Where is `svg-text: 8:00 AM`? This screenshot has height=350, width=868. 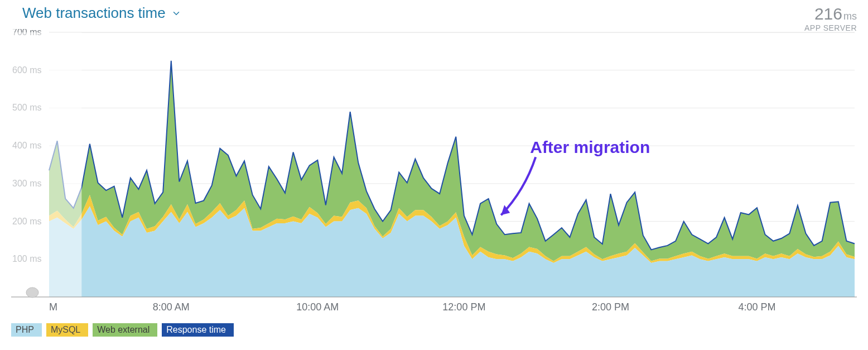 svg-text: 8:00 AM is located at coordinates (171, 307).